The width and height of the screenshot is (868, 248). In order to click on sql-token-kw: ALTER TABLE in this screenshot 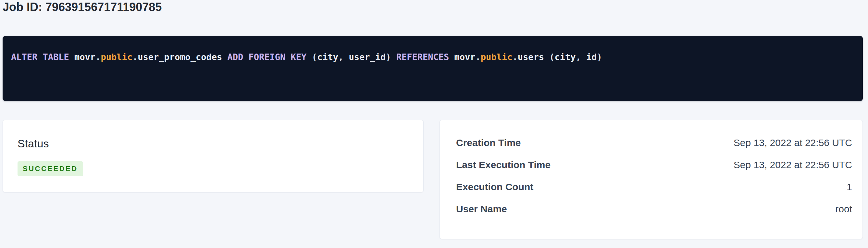, I will do `click(43, 57)`.